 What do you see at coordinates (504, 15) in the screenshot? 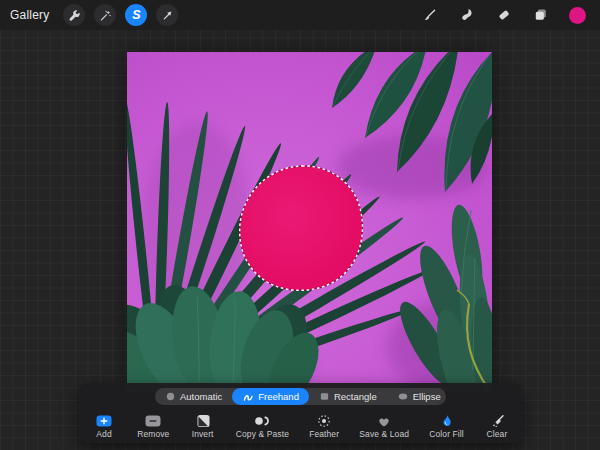
I see `eraser-icon` at bounding box center [504, 15].